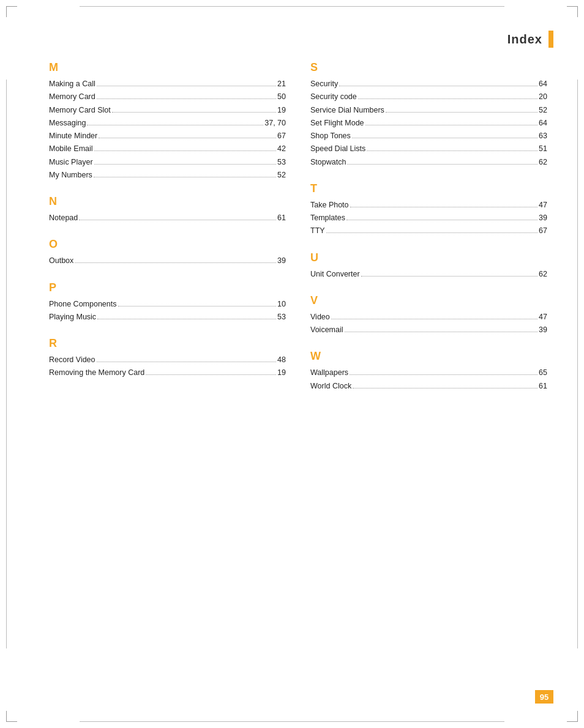 The height and width of the screenshot is (728, 584). What do you see at coordinates (168, 218) in the screenshot?
I see `list-item: Notepad61` at bounding box center [168, 218].